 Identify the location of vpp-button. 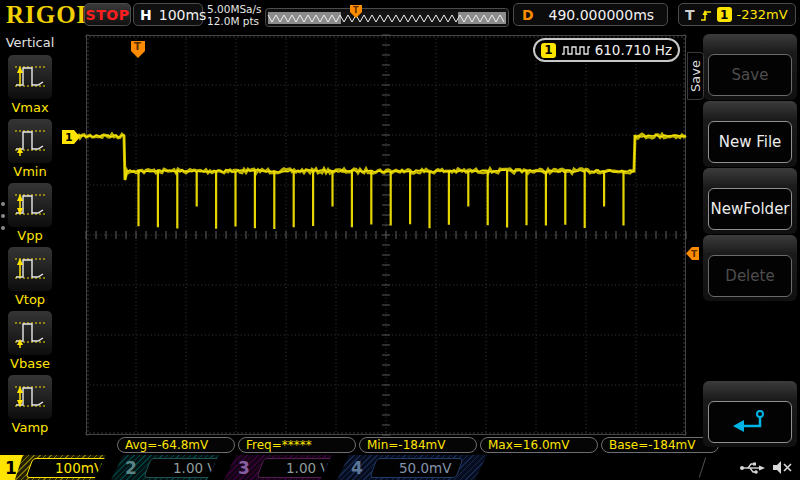
(30, 205).